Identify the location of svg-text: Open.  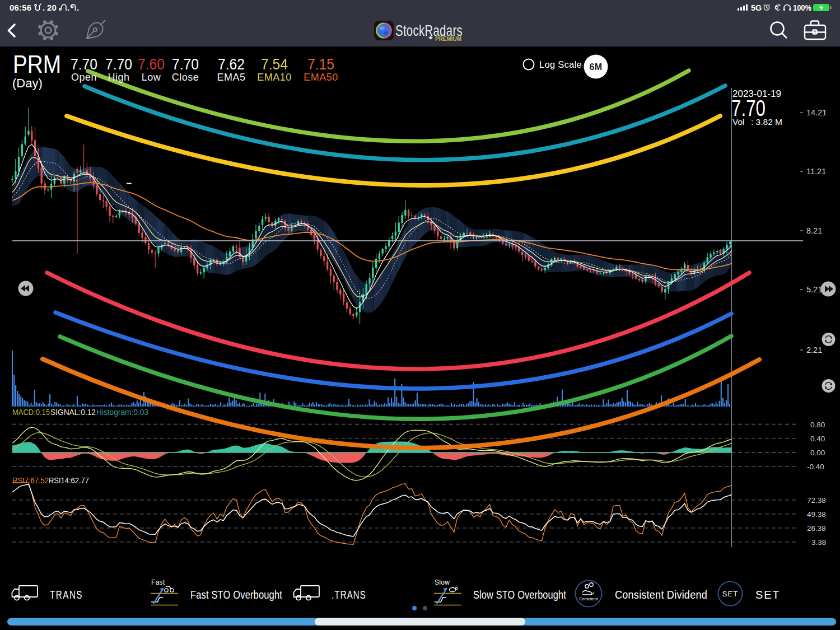
(84, 77).